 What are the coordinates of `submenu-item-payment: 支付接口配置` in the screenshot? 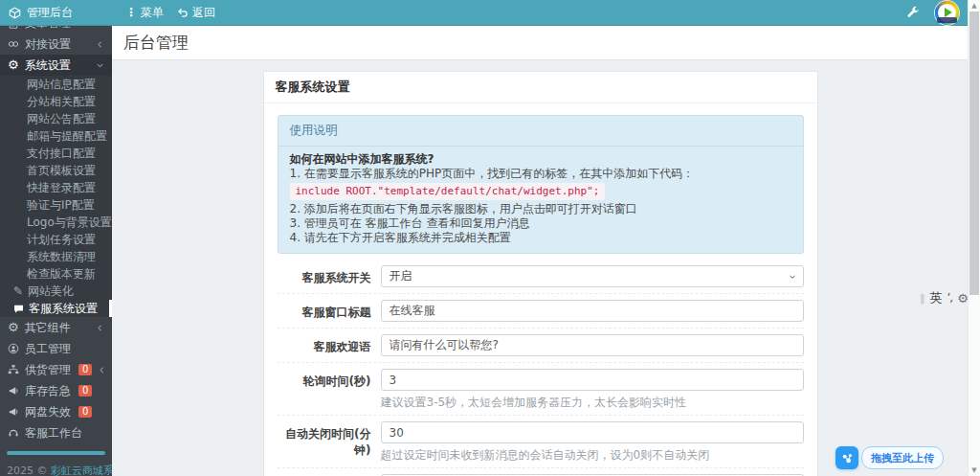 It's located at (56, 153).